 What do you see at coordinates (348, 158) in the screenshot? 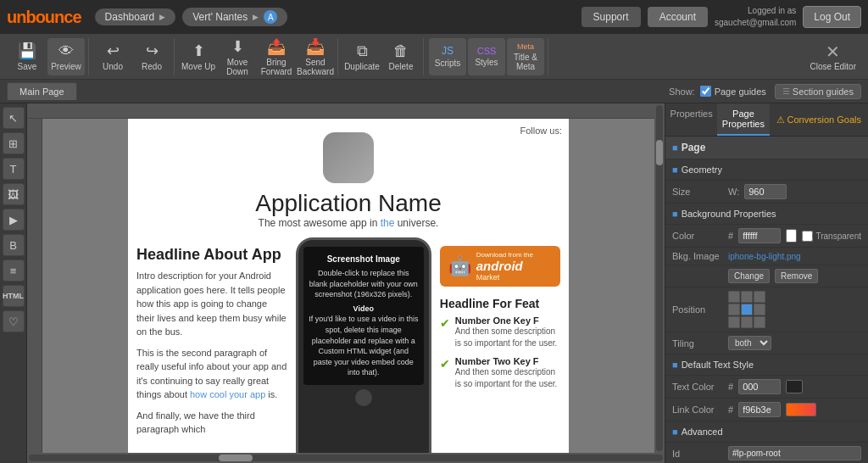
I see `app-icon` at bounding box center [348, 158].